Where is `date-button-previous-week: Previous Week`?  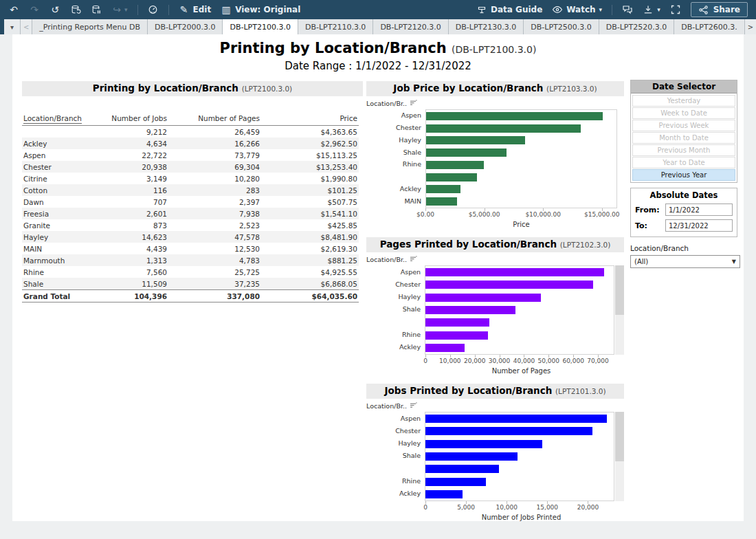
date-button-previous-week: Previous Week is located at coordinates (684, 125).